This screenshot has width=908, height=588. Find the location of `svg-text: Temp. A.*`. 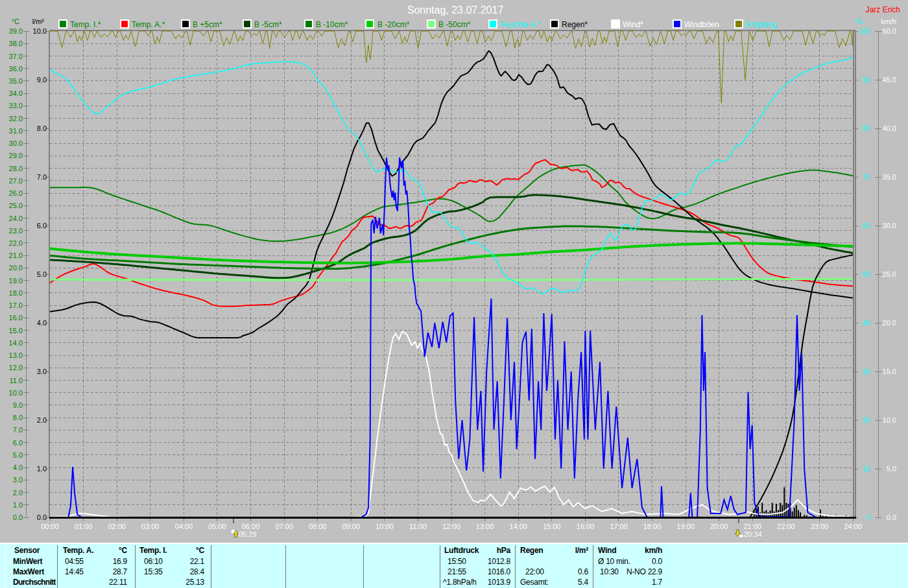

svg-text: Temp. A.* is located at coordinates (149, 25).